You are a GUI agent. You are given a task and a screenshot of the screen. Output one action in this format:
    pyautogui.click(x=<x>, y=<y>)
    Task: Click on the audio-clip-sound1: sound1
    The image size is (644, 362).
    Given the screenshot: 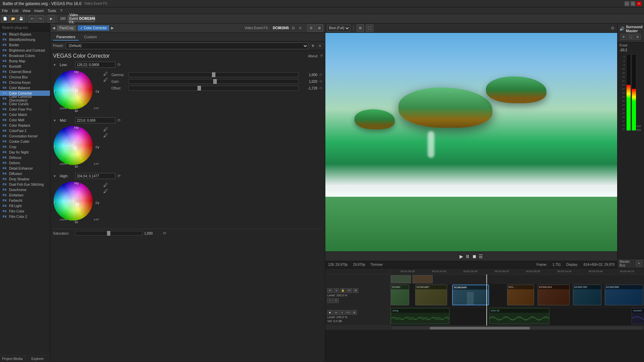 What is the action you would take?
    pyautogui.click(x=638, y=316)
    